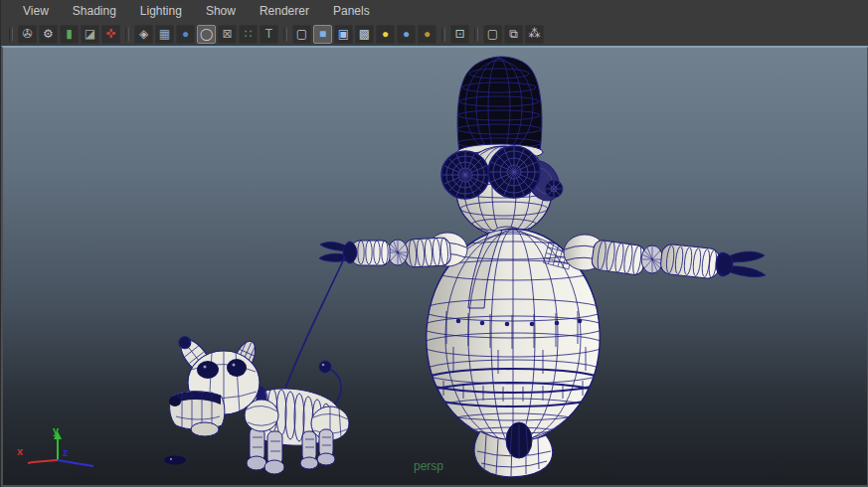  Describe the element at coordinates (48, 34) in the screenshot. I see `camera-attributes-icon: ⚙` at that location.